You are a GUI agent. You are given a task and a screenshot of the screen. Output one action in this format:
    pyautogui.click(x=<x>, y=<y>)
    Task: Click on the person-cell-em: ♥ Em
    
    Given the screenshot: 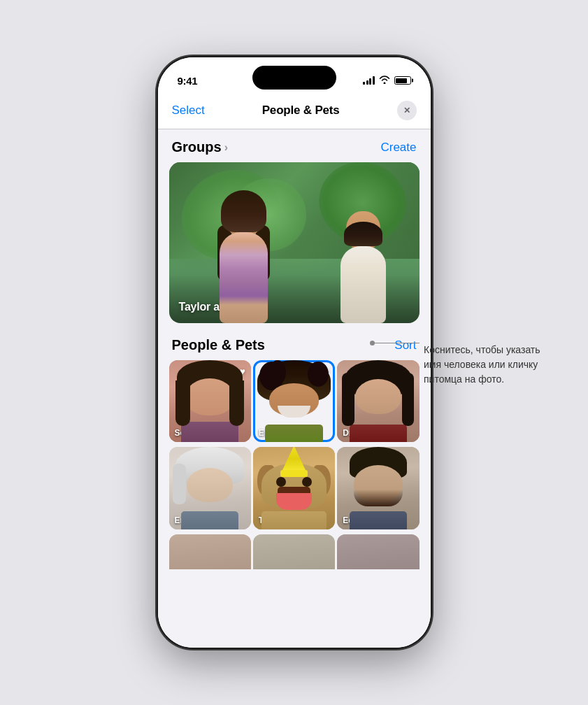 What is the action you would take?
    pyautogui.click(x=294, y=401)
    